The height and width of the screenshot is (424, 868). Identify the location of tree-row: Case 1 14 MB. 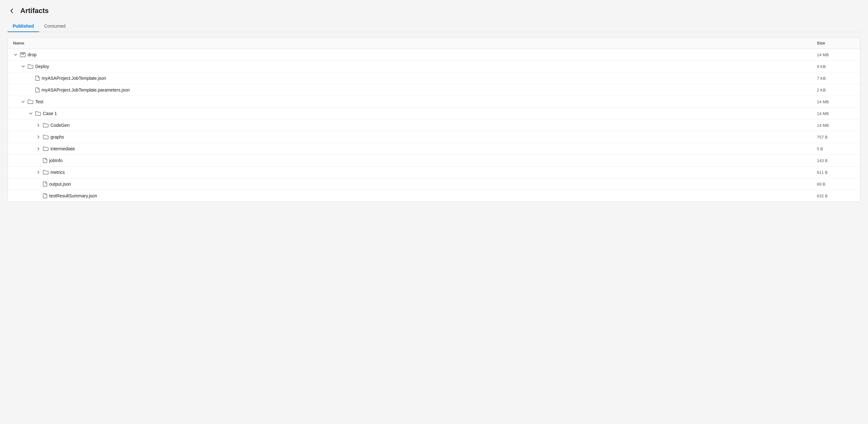
(434, 113).